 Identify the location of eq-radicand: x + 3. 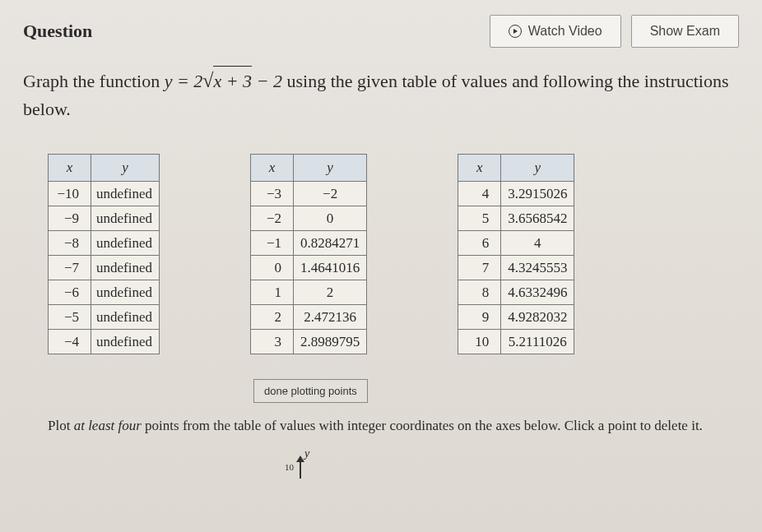
(232, 81).